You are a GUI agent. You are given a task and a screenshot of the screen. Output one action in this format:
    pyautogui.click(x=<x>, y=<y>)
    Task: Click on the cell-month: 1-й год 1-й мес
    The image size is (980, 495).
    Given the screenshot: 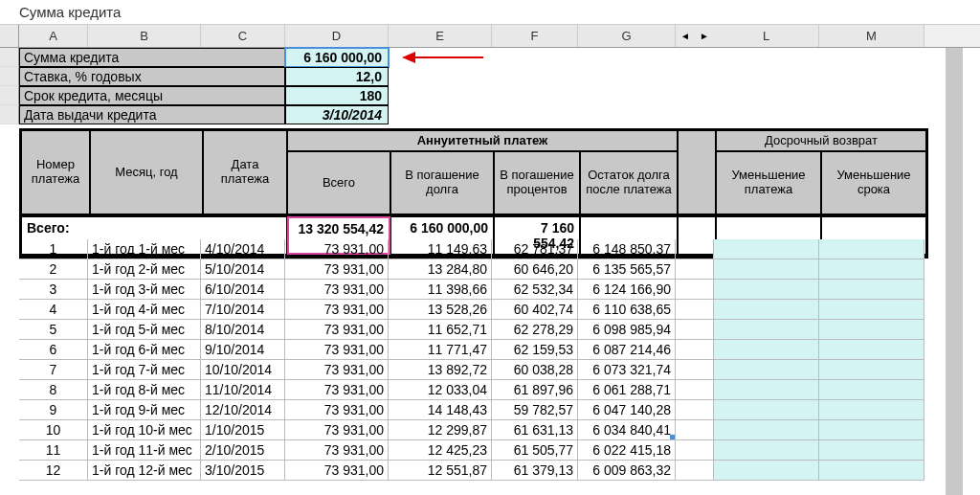 What is the action you would take?
    pyautogui.click(x=145, y=249)
    